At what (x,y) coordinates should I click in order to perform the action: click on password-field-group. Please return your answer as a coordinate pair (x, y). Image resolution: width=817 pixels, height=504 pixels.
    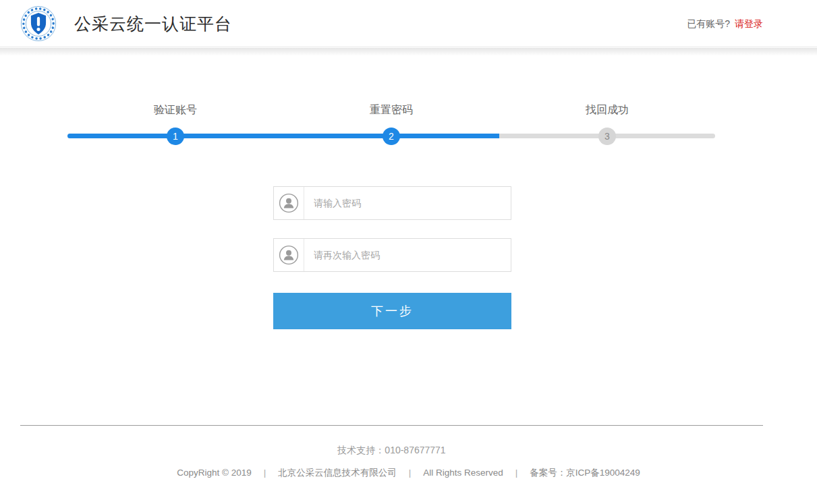
    Looking at the image, I should click on (393, 203).